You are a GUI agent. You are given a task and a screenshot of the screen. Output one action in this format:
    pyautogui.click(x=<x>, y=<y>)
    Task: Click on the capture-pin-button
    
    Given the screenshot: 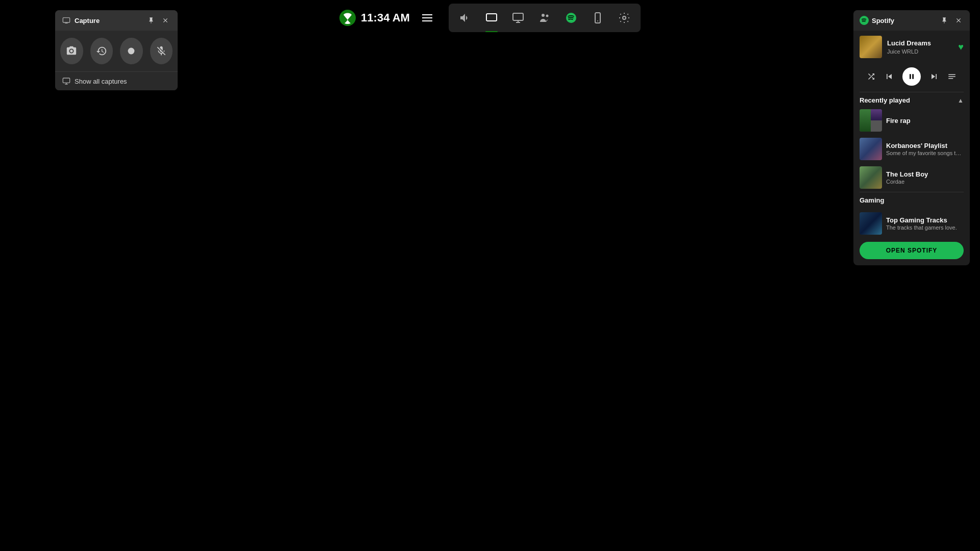 What is the action you would take?
    pyautogui.click(x=151, y=20)
    